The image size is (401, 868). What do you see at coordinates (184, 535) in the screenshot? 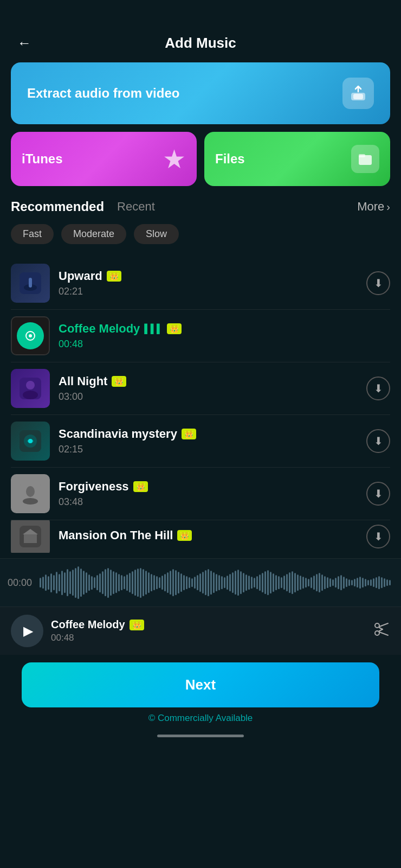
I see `premium-icon-mansion: 👑` at bounding box center [184, 535].